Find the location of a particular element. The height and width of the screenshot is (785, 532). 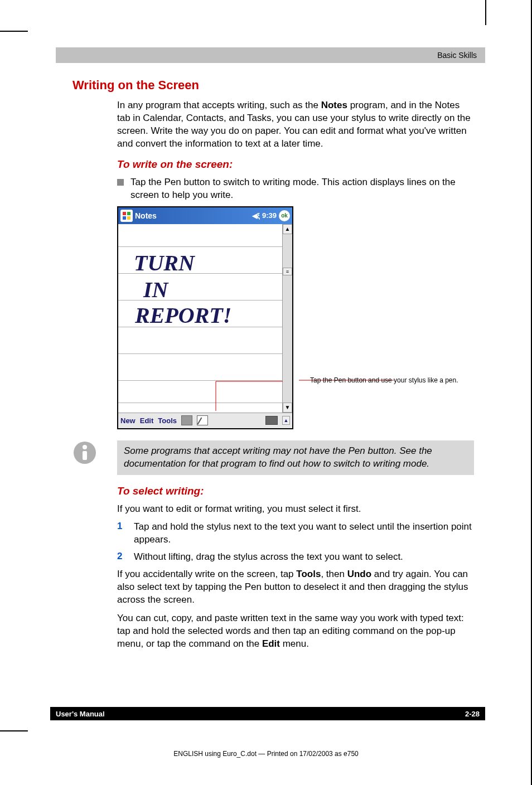

step-item: 2 Without lifting, drag the stylus acros… is located at coordinates (296, 558).